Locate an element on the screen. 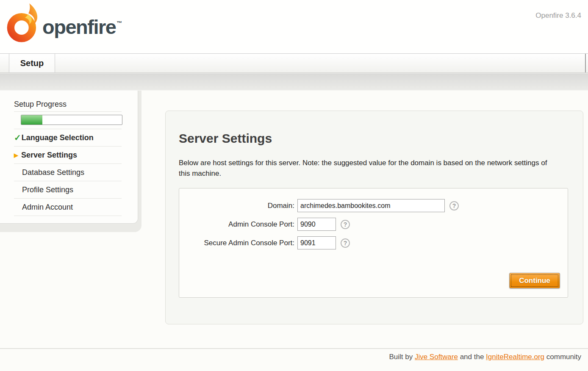 This screenshot has width=588, height=371. footer-credits: Built by Jive Software and the IgniteRea… is located at coordinates (485, 357).